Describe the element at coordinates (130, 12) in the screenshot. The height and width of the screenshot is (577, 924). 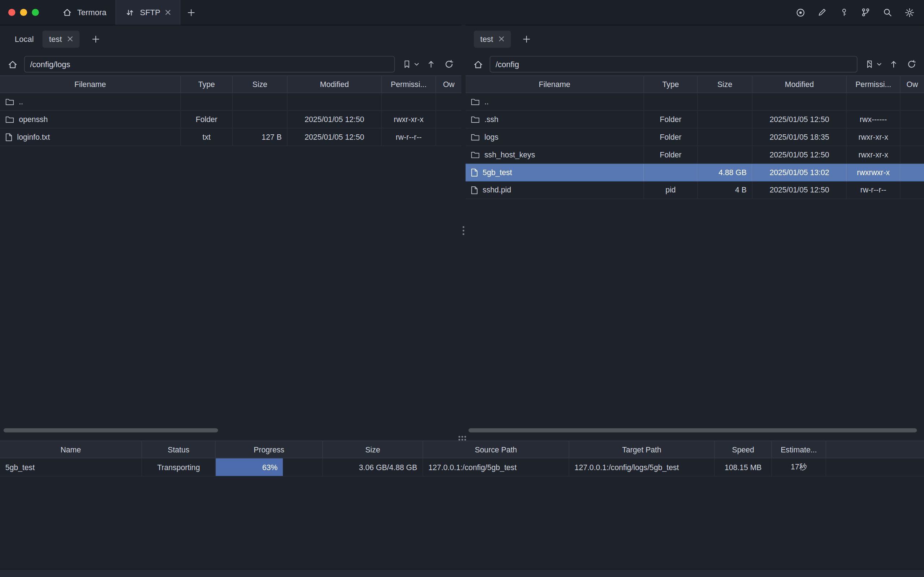
I see `transfer-arrows-icon` at that location.